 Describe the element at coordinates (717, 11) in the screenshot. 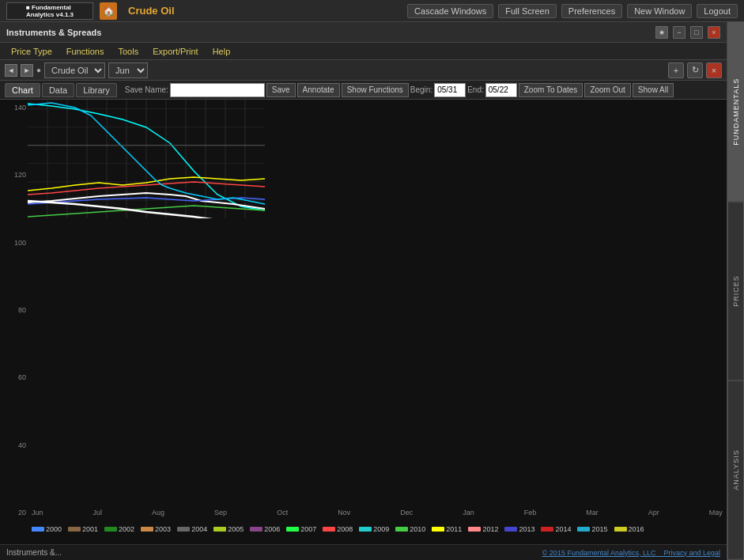

I see `logout-button: Logout` at that location.